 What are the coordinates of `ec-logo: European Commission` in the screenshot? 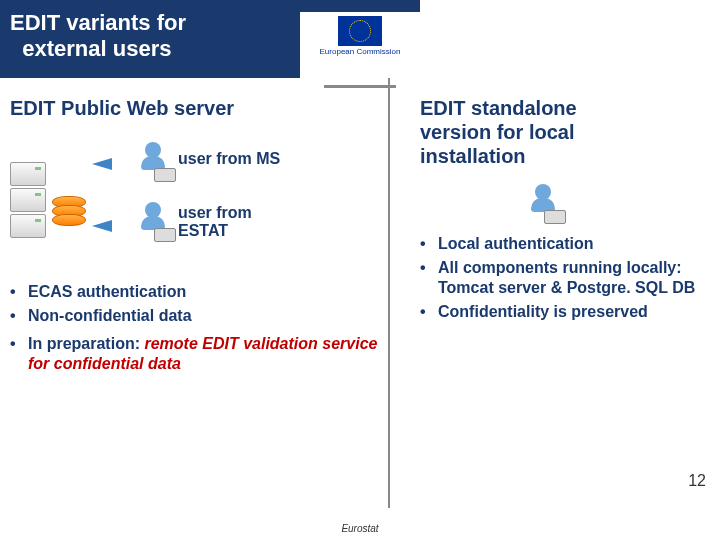 It's located at (360, 48).